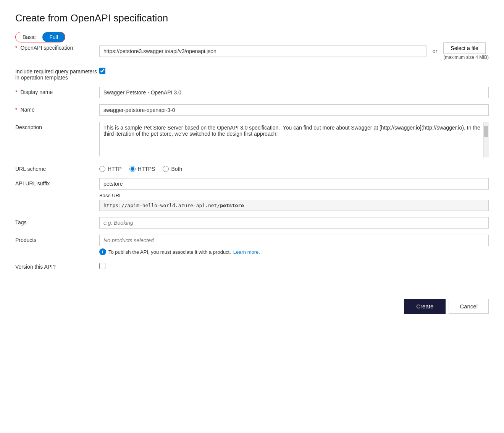  I want to click on radio-https-input, so click(132, 169).